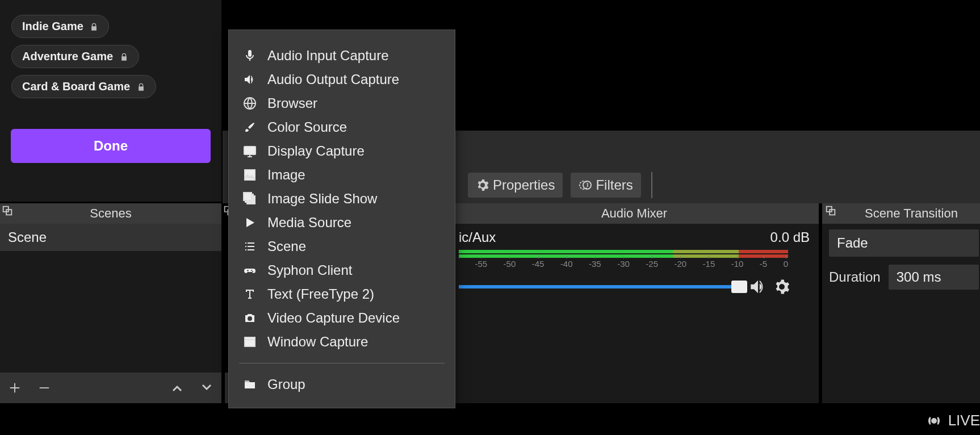  I want to click on brush-icon, so click(250, 127).